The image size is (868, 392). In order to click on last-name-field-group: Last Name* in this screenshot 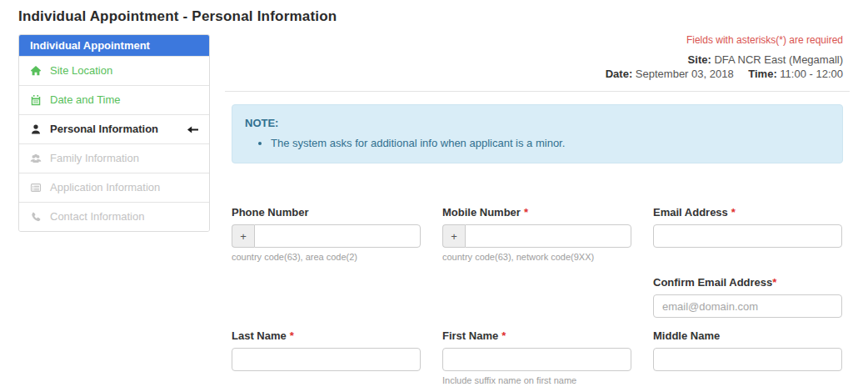, I will do `click(327, 359)`.